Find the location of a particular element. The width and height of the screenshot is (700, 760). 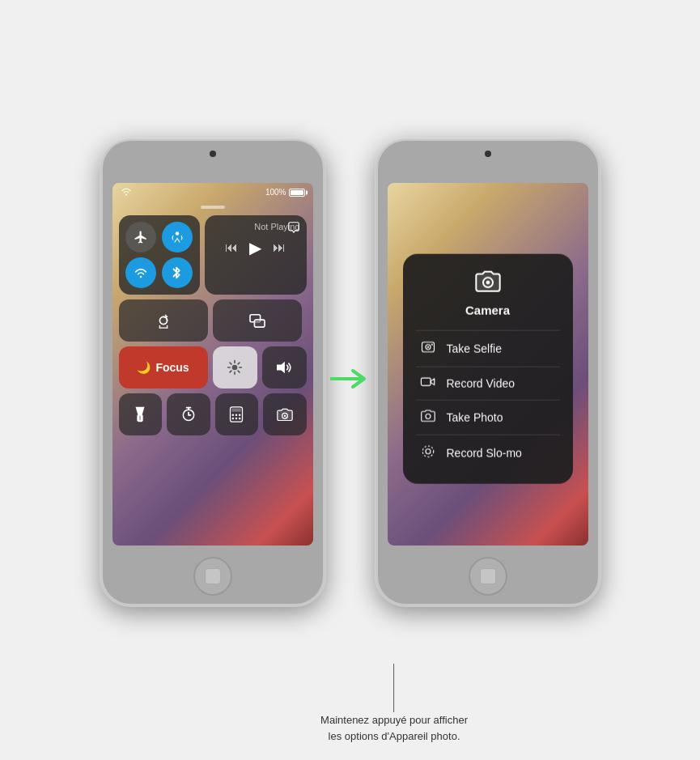

camera-popup-title-area: Camera is located at coordinates (488, 293).